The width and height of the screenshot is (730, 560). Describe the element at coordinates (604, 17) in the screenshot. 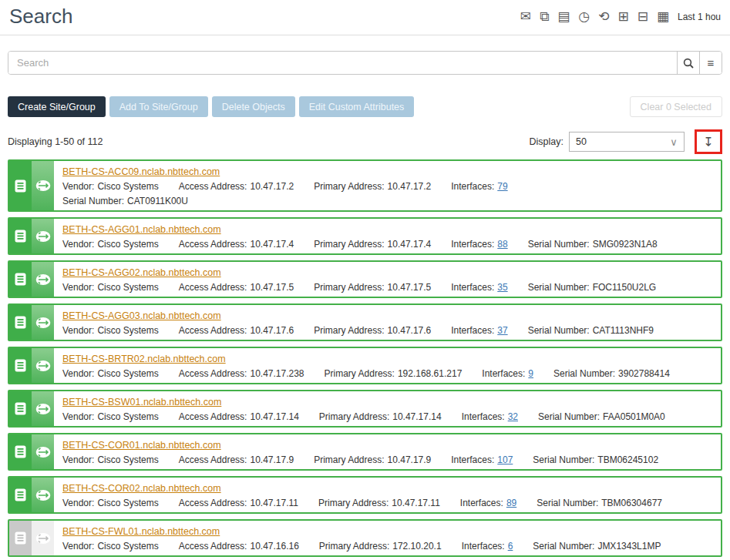

I see `history-icon: ⟲` at that location.